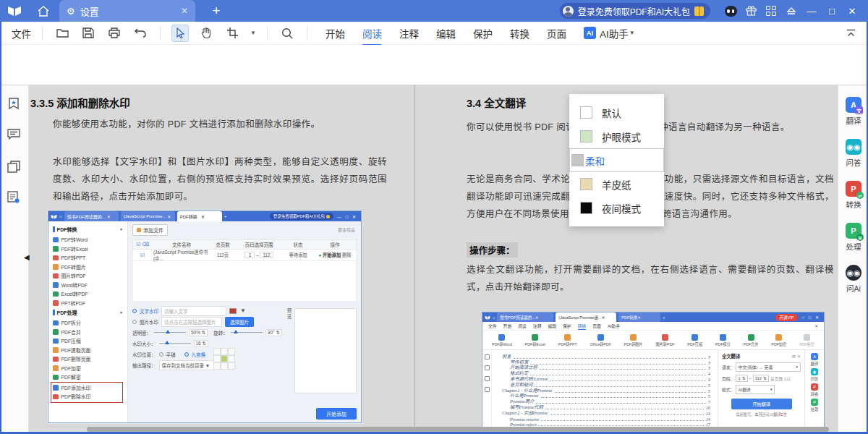 The height and width of the screenshot is (434, 868). What do you see at coordinates (731, 11) in the screenshot?
I see `assistant-robot-icon` at bounding box center [731, 11].